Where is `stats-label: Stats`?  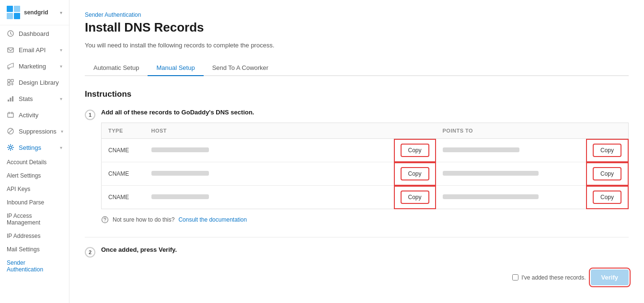
stats-label: Stats is located at coordinates (26, 99).